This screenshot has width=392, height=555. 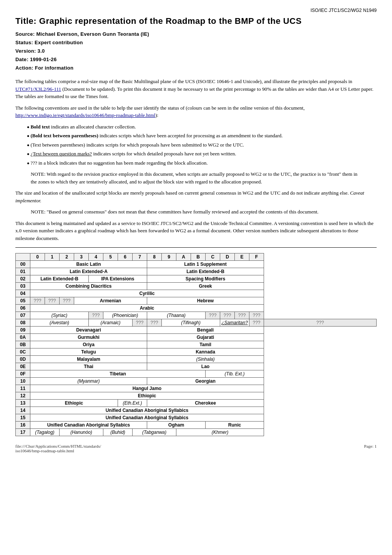 I want to click on row-header: 13, so click(x=23, y=403).